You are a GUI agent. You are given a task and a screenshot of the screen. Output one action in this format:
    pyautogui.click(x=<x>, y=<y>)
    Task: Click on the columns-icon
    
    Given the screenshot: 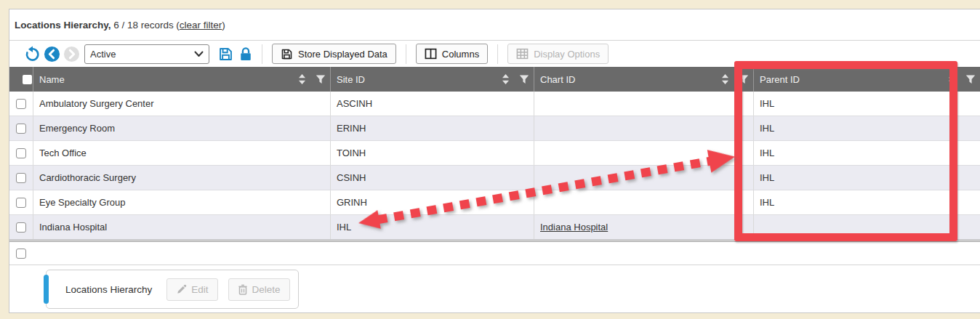 What is the action you would take?
    pyautogui.click(x=430, y=54)
    